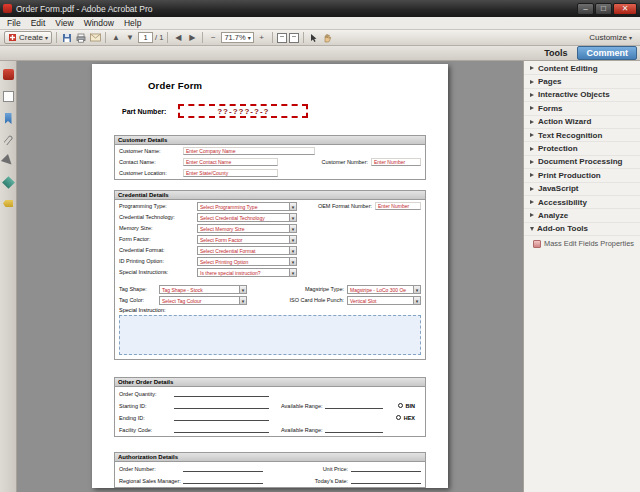  I want to click on available-range-label: Available Range:, so click(302, 430).